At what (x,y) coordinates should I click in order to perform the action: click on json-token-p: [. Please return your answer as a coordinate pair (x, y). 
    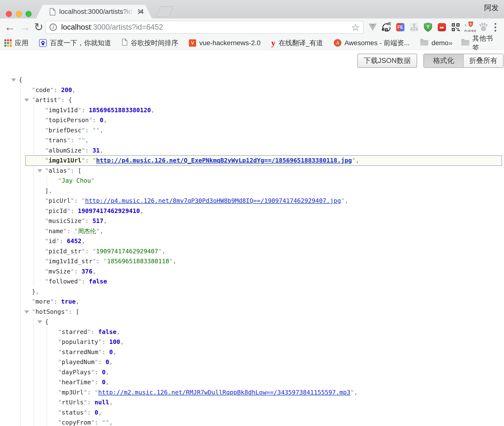
    Looking at the image, I should click on (78, 312).